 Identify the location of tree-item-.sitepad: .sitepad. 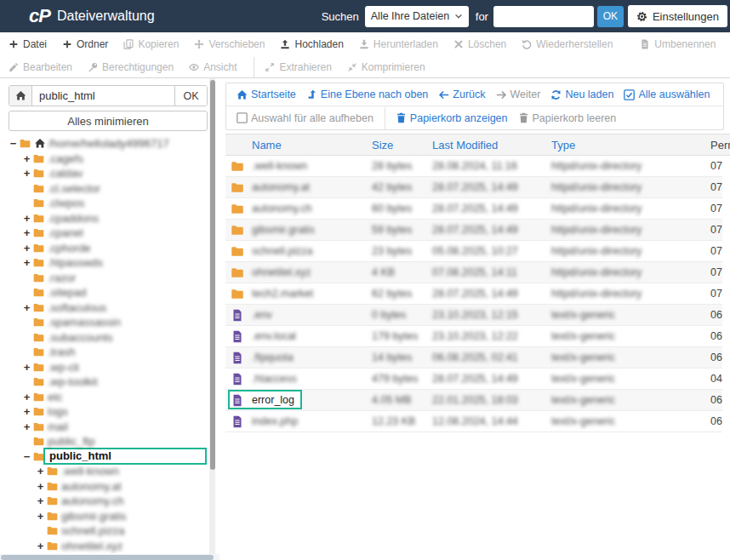
(105, 293).